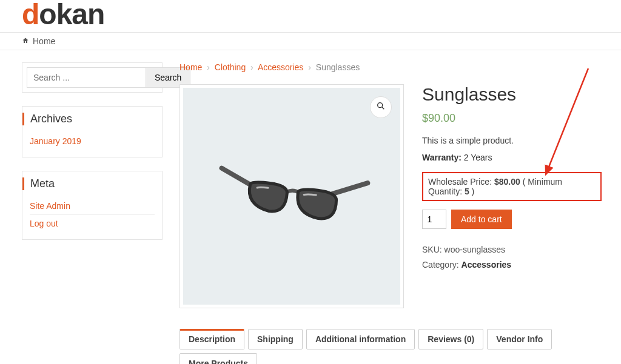 This screenshot has height=364, width=621. What do you see at coordinates (441, 265) in the screenshot?
I see `category-label: Category:` at bounding box center [441, 265].